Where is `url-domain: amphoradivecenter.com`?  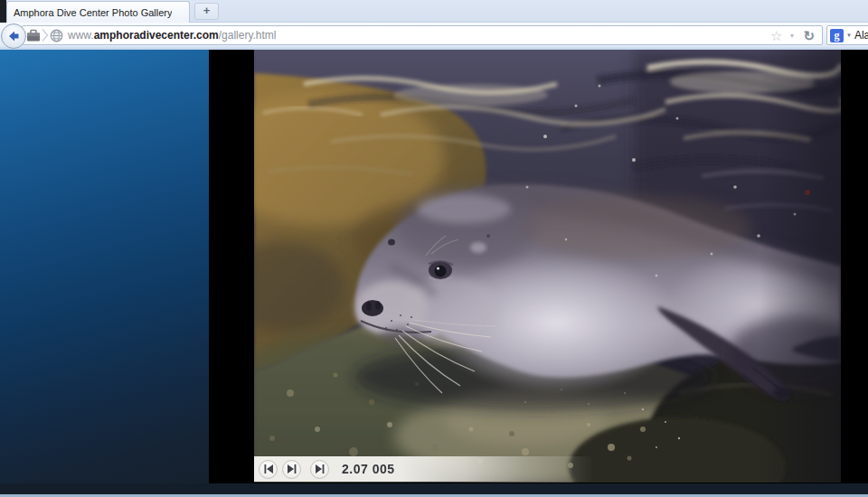 url-domain: amphoradivecenter.com is located at coordinates (156, 35).